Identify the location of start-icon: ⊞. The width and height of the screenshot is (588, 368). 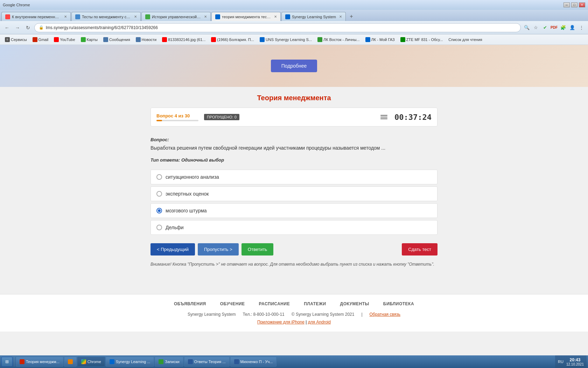
(7, 362).